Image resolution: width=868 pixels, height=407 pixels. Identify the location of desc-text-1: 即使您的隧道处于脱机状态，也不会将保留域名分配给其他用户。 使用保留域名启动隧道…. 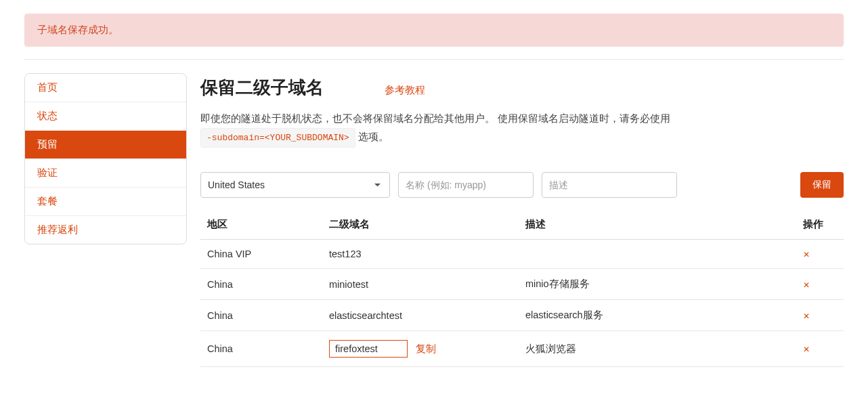
(435, 118).